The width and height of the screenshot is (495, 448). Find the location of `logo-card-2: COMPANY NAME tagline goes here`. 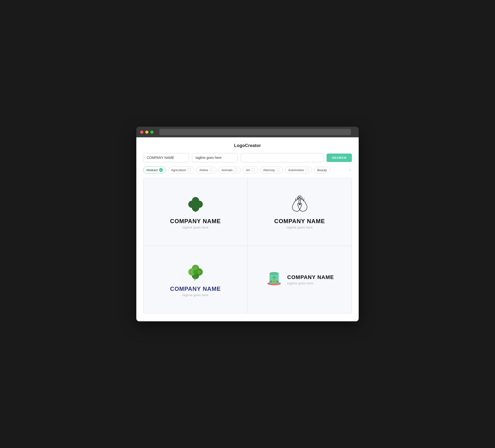

logo-card-2: COMPANY NAME tagline goes here is located at coordinates (300, 212).